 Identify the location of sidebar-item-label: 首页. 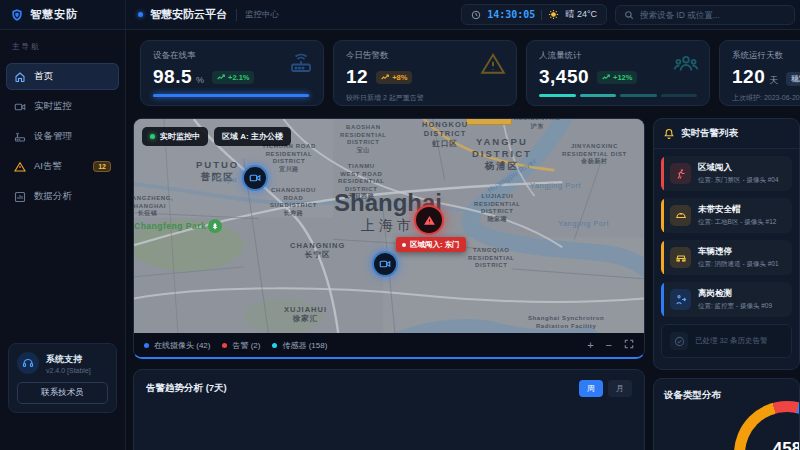
(44, 76).